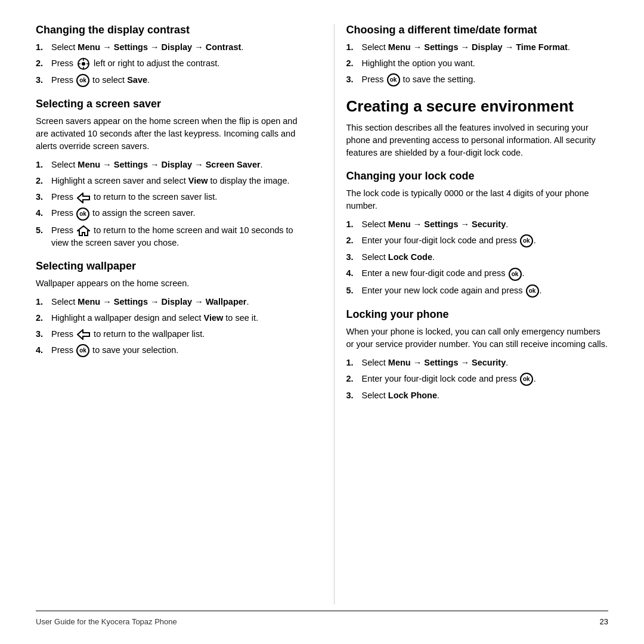 The width and height of the screenshot is (644, 644). What do you see at coordinates (167, 351) in the screenshot?
I see `step-wallpaper-4: Press ok to save your selection.` at bounding box center [167, 351].